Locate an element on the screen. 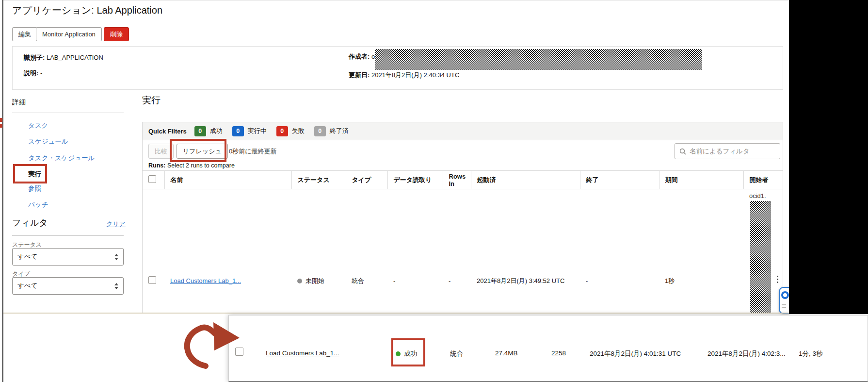 The image size is (868, 382). updated-label: 更新日: is located at coordinates (359, 75).